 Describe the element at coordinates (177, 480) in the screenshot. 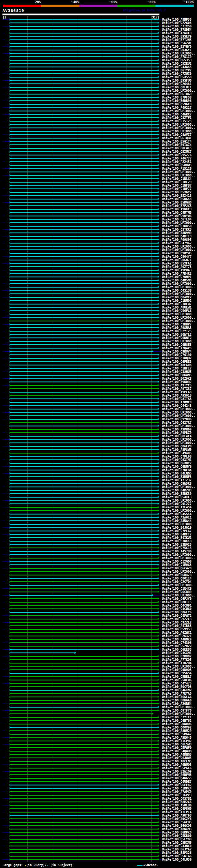

I see `hit-label: UniRef100_A7TZ37` at that location.